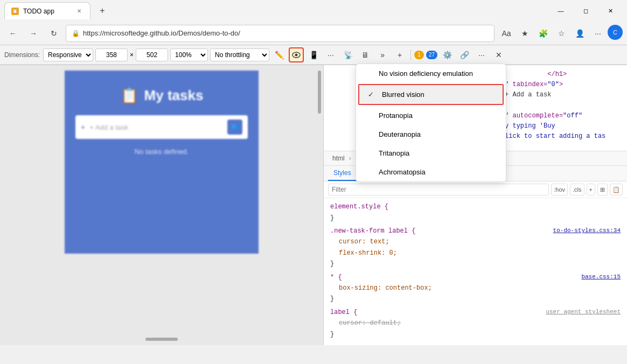  What do you see at coordinates (102, 11) in the screenshot?
I see `new-tab-button: +` at bounding box center [102, 11].